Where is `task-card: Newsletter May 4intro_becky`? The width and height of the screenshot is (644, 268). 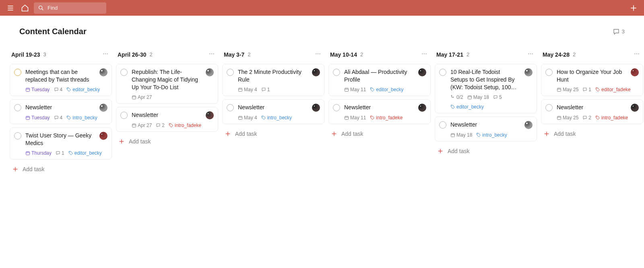
task-card: Newsletter May 4intro_becky is located at coordinates (273, 112).